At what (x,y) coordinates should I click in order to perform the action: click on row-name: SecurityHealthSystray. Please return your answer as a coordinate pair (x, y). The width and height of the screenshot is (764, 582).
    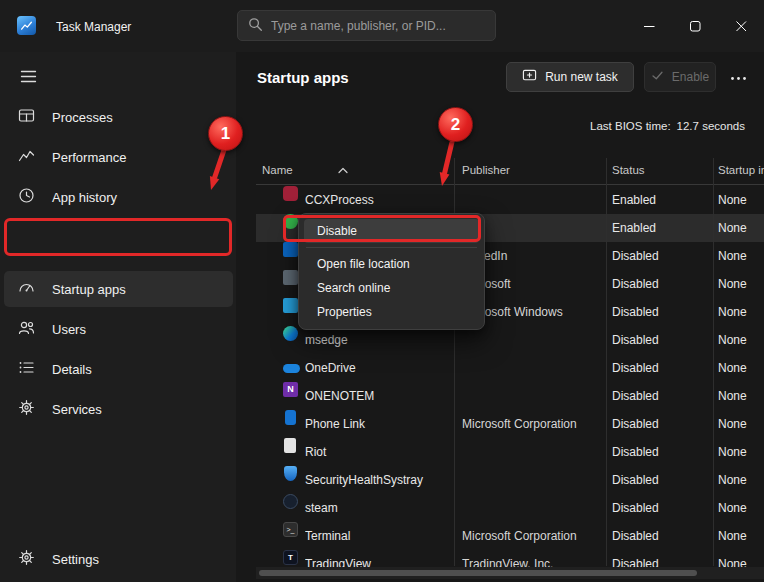
    Looking at the image, I should click on (380, 480).